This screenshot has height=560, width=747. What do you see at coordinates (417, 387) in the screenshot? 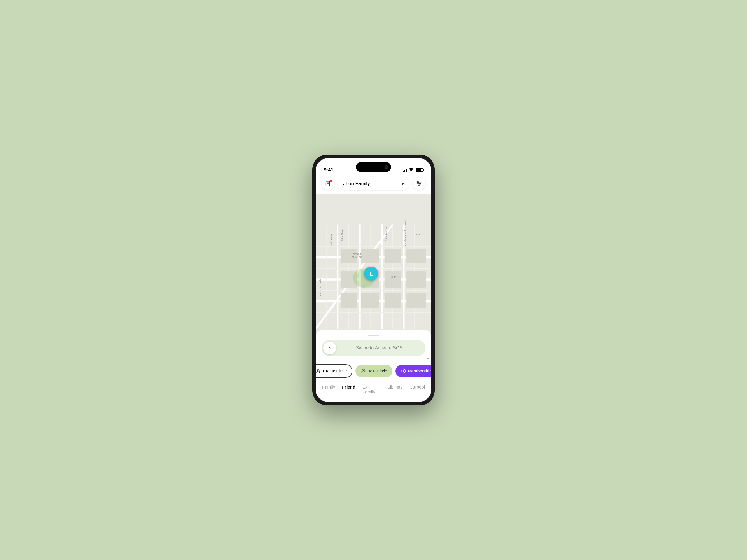
I see `tab-carpool-label: Carpool` at bounding box center [417, 387].